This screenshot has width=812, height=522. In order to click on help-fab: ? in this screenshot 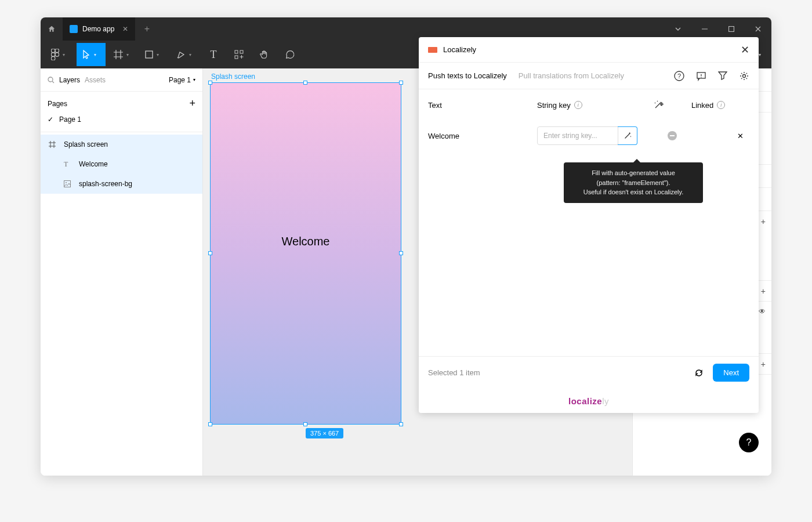, I will do `click(749, 443)`.